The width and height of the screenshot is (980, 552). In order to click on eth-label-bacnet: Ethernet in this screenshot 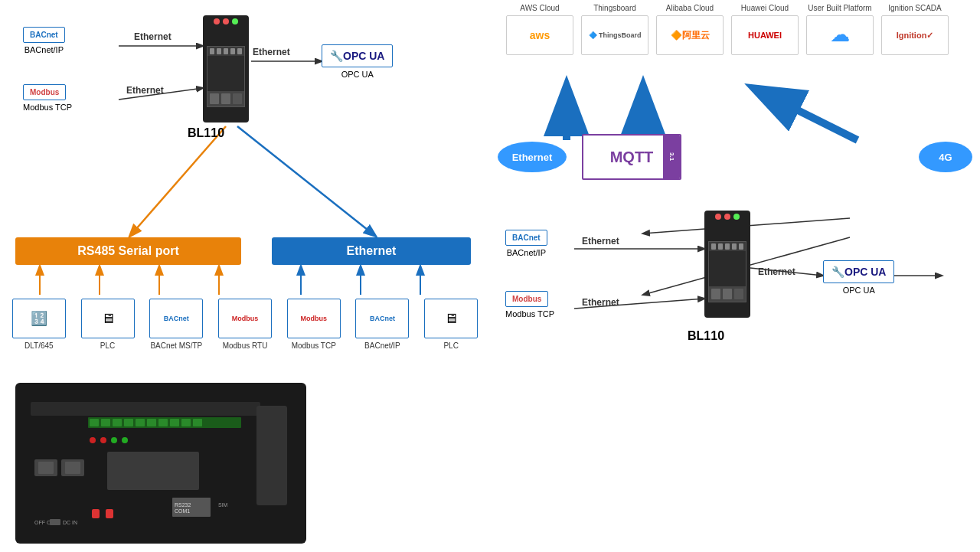, I will do `click(153, 37)`.